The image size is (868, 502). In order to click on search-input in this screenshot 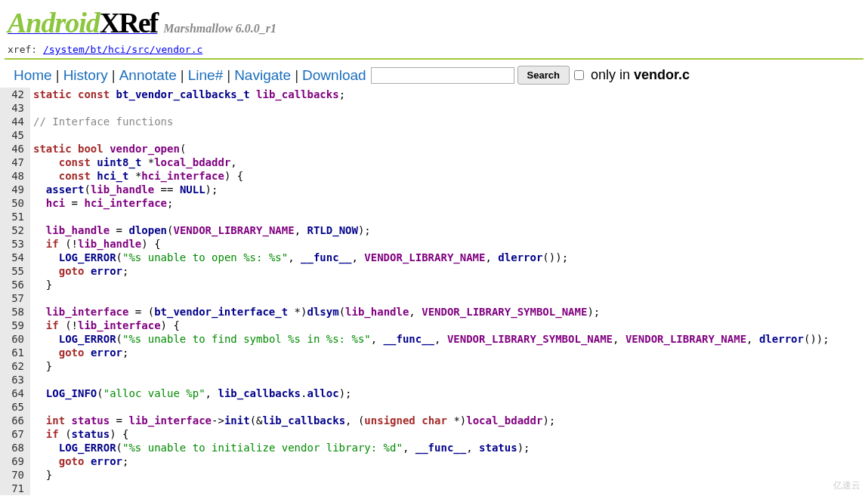, I will do `click(443, 75)`.